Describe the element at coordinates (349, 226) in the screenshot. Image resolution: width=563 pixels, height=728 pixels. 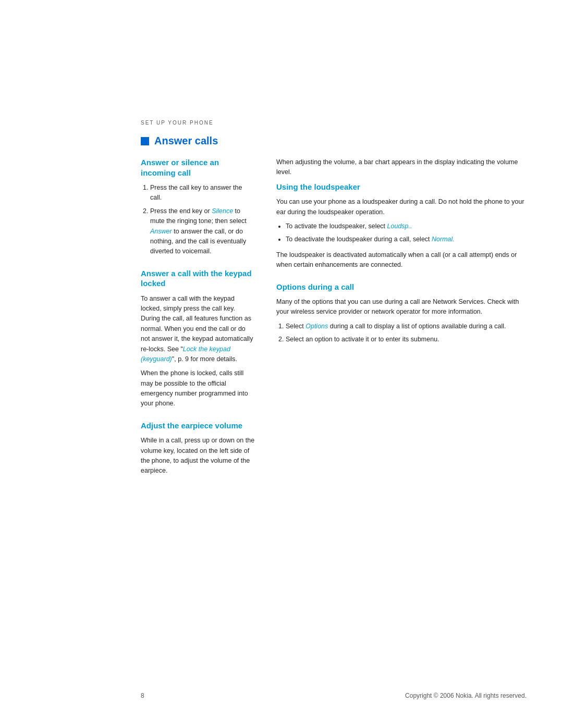
I see `activate-loudsp: To activate the loudspeaker, select Loud…` at that location.